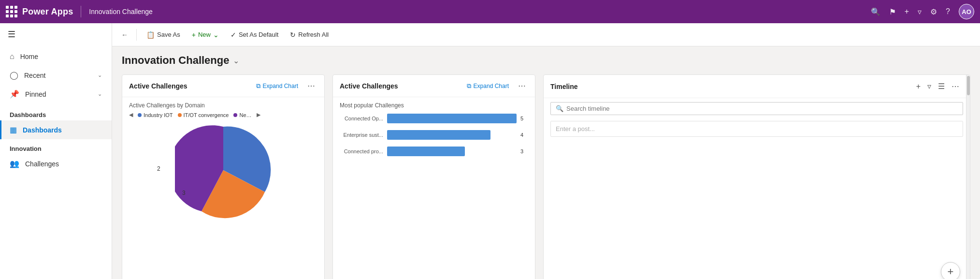  Describe the element at coordinates (918, 87) in the screenshot. I see `timeline-add-icon-button: +` at that location.